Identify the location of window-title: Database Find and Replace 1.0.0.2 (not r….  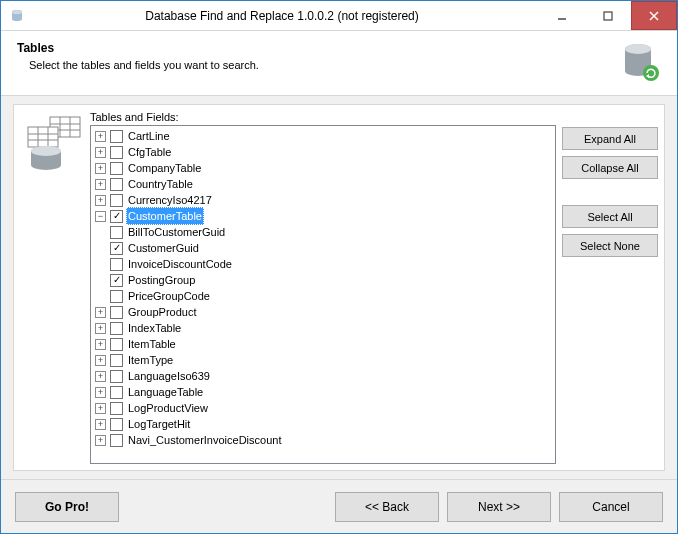
(282, 16).